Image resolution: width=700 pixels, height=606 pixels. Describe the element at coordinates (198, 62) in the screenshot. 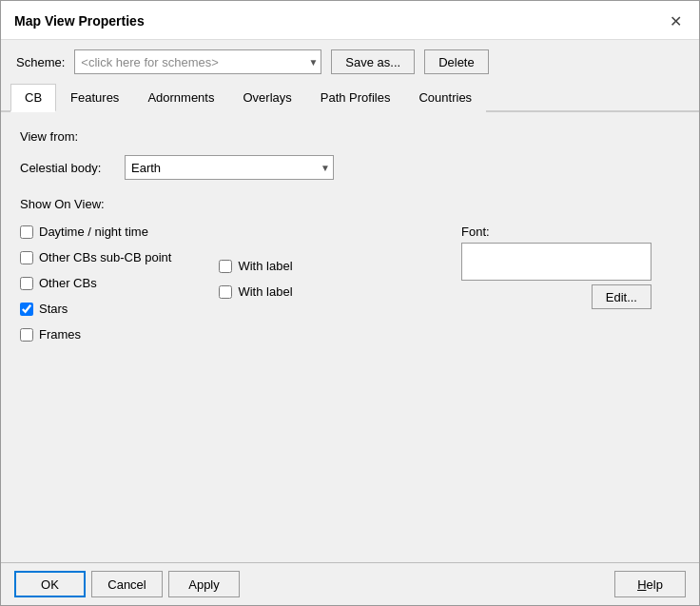

I see `scheme-dropdown: <click here for schemes>` at that location.